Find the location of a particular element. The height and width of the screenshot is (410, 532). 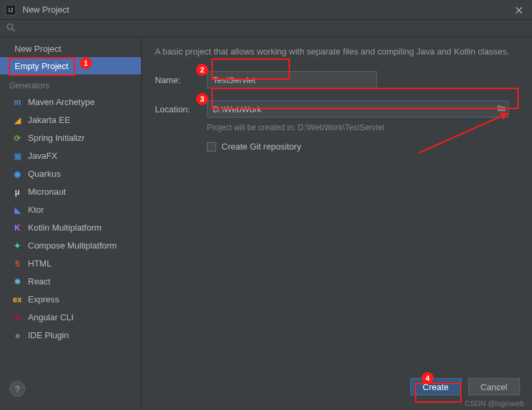

browse-folder-icon is located at coordinates (501, 109).